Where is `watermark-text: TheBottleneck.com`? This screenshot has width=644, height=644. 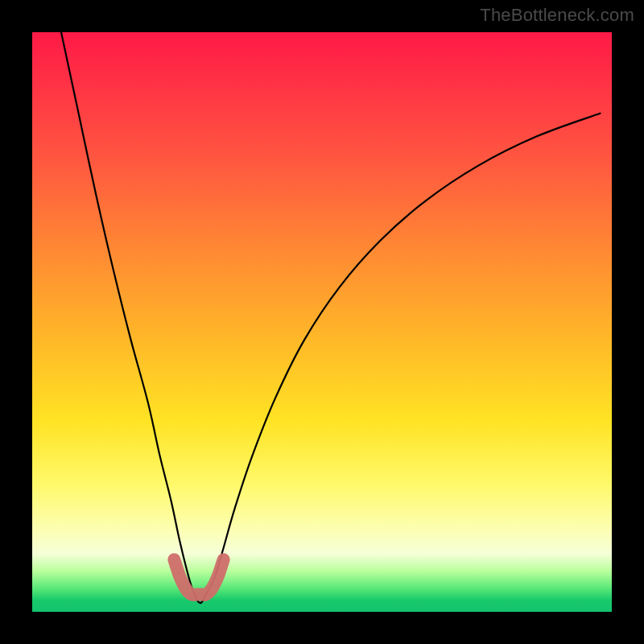
watermark-text: TheBottleneck.com is located at coordinates (557, 15).